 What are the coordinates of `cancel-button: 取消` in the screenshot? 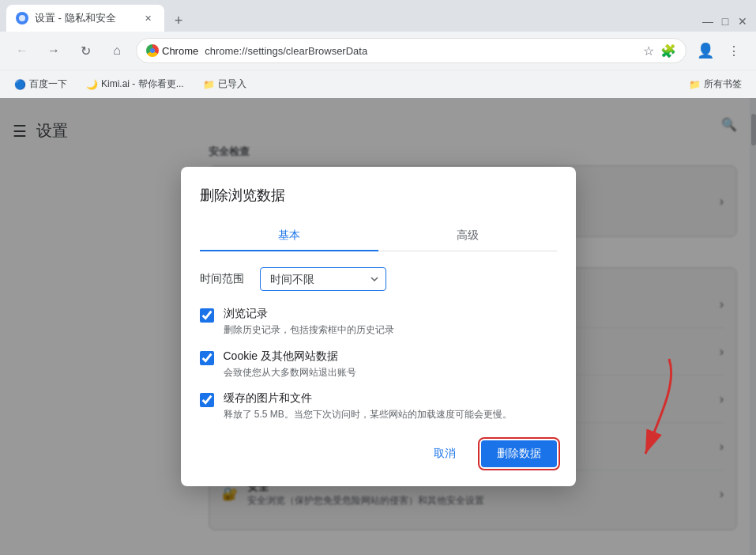 It's located at (445, 454).